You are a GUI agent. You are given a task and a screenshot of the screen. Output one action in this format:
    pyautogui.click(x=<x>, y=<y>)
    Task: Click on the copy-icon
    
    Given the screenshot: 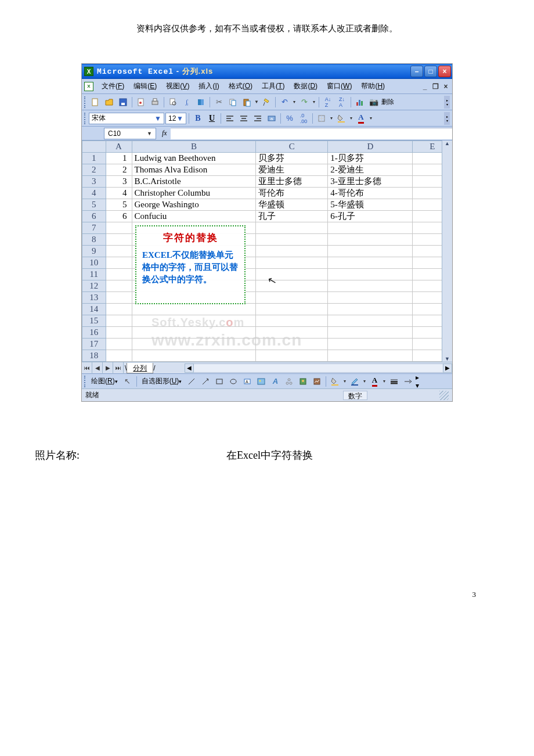 What is the action you would take?
    pyautogui.click(x=233, y=102)
    